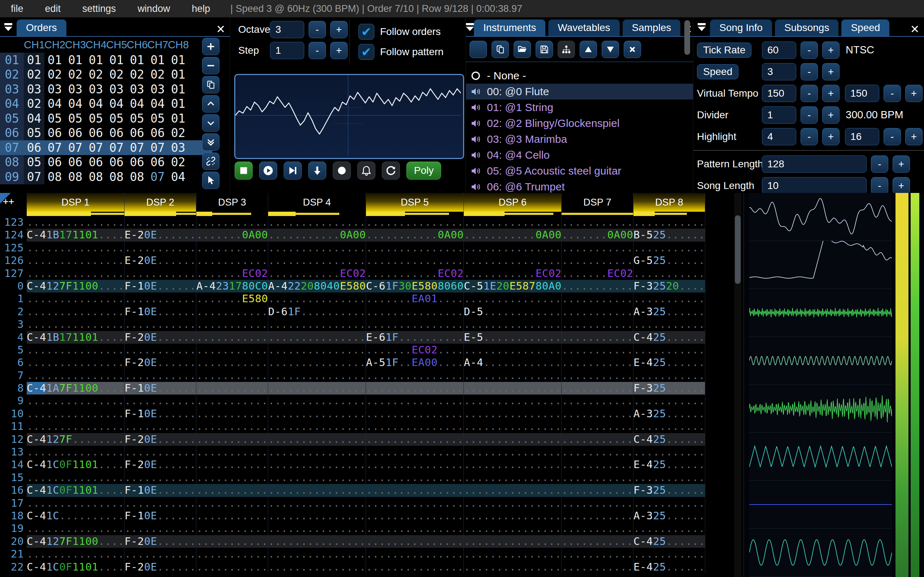 The height and width of the screenshot is (577, 924). Describe the element at coordinates (915, 29) in the screenshot. I see `close-icon: ×` at that location.